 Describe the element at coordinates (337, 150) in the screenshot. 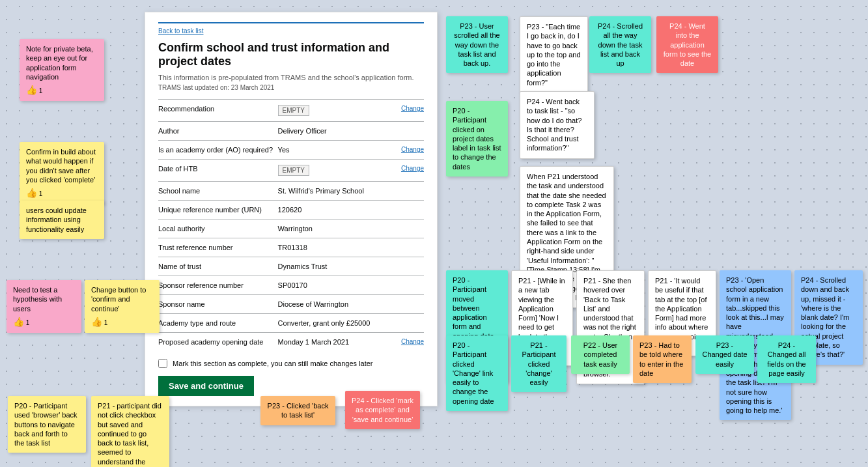

I see `field-value: Yes` at that location.